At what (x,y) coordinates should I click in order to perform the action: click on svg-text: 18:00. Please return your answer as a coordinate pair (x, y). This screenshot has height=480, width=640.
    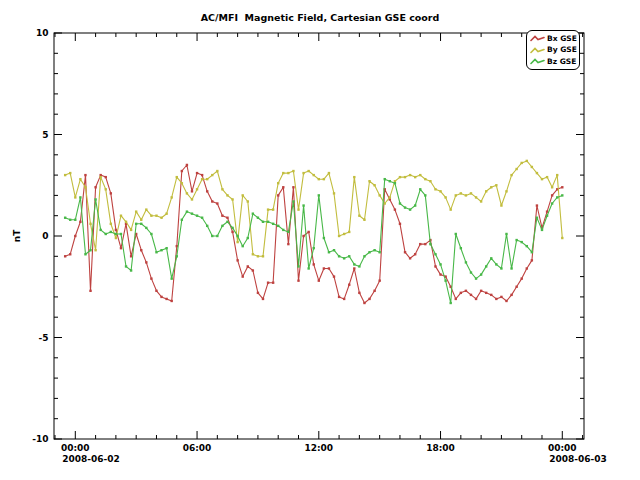
    Looking at the image, I should click on (440, 448).